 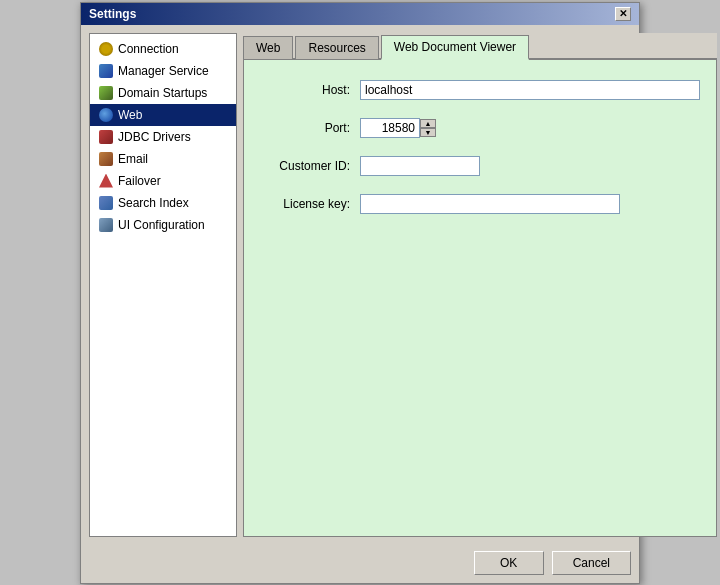 I want to click on dialog-footer: OK Cancel, so click(x=360, y=564).